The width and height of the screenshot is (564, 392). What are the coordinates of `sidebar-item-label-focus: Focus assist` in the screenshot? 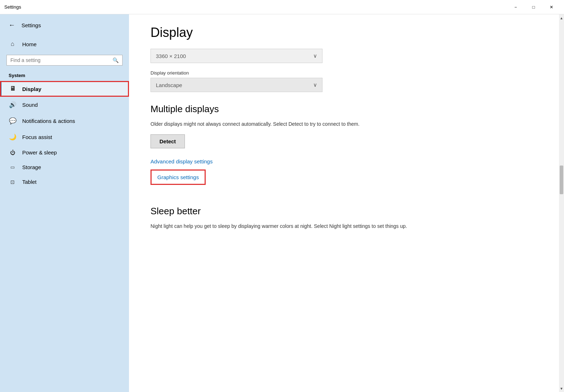 It's located at (37, 137).